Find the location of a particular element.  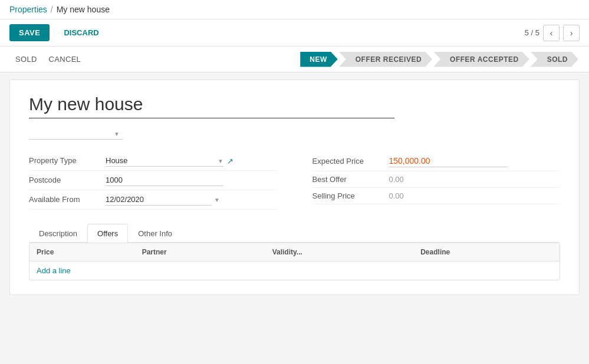

col-partner: Partner is located at coordinates (200, 252).